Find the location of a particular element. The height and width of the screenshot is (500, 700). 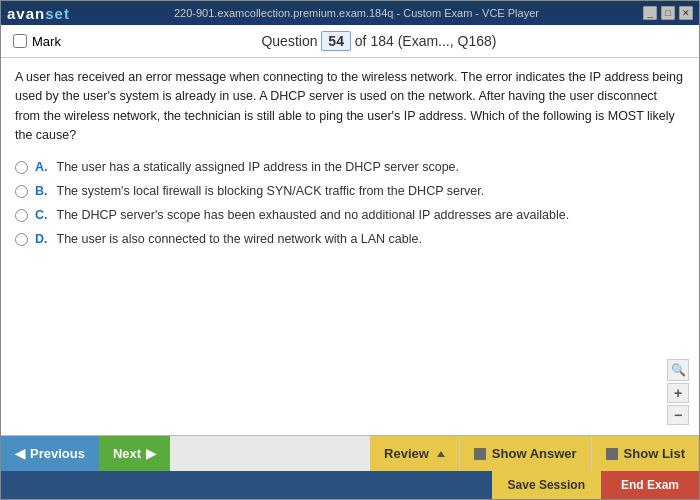

next-button: Next ▶ is located at coordinates (134, 454).